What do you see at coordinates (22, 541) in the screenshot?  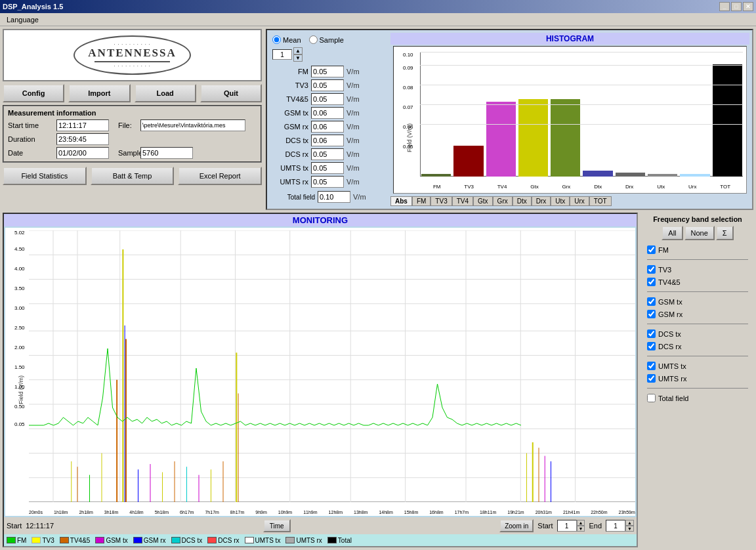 I see `legend-fm-label: FM` at bounding box center [22, 541].